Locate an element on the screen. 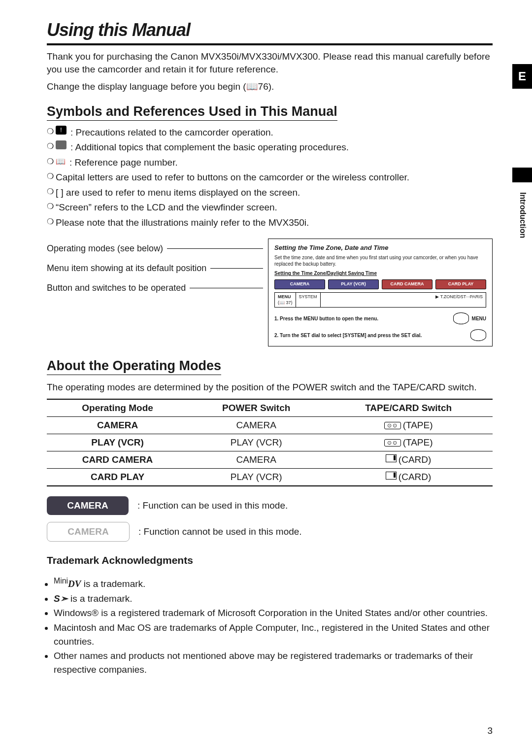 The width and height of the screenshot is (532, 756). language-tab: E is located at coordinates (522, 76).